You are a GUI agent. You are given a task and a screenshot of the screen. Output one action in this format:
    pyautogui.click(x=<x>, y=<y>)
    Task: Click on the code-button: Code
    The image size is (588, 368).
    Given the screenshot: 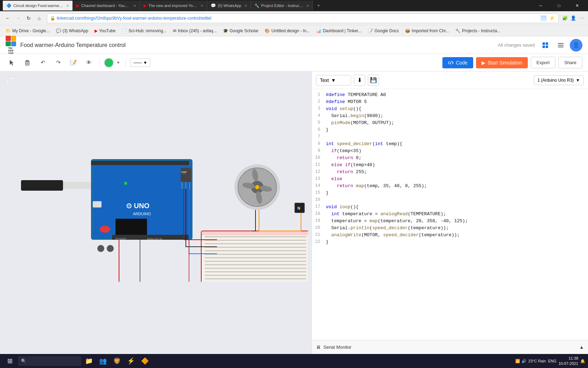 What is the action you would take?
    pyautogui.click(x=458, y=63)
    